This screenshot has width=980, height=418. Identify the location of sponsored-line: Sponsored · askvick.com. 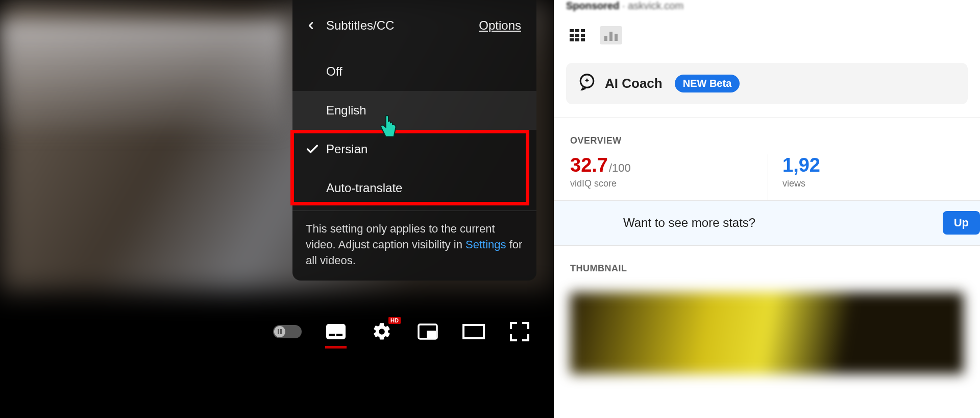
(767, 13).